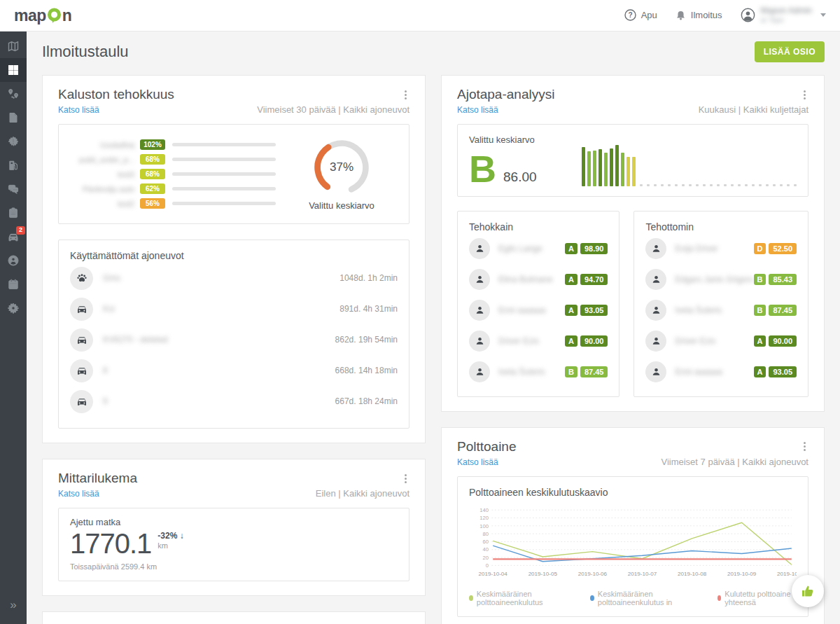 Image resolution: width=840 pixels, height=624 pixels. I want to click on vehicles-badge: 2, so click(21, 230).